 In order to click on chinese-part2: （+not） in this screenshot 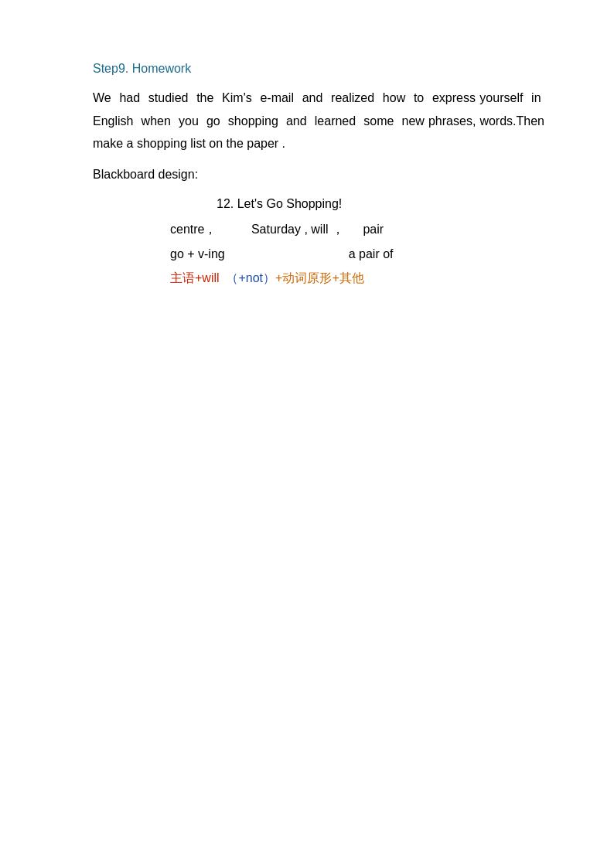, I will do `click(251, 278)`.